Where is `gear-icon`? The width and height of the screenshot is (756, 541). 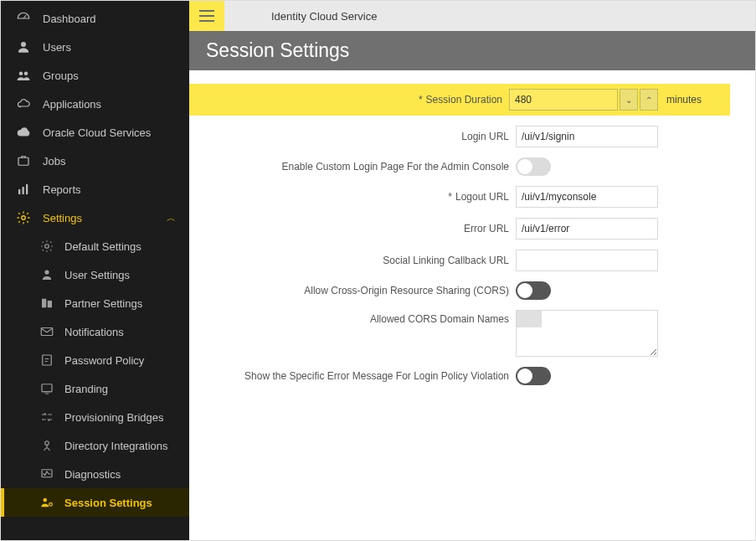
gear-icon is located at coordinates (23, 218).